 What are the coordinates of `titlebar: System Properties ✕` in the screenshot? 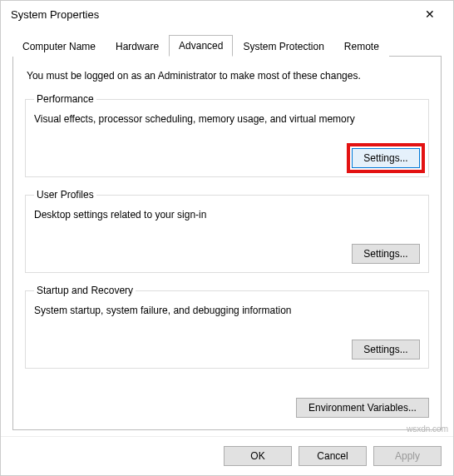 It's located at (227, 14).